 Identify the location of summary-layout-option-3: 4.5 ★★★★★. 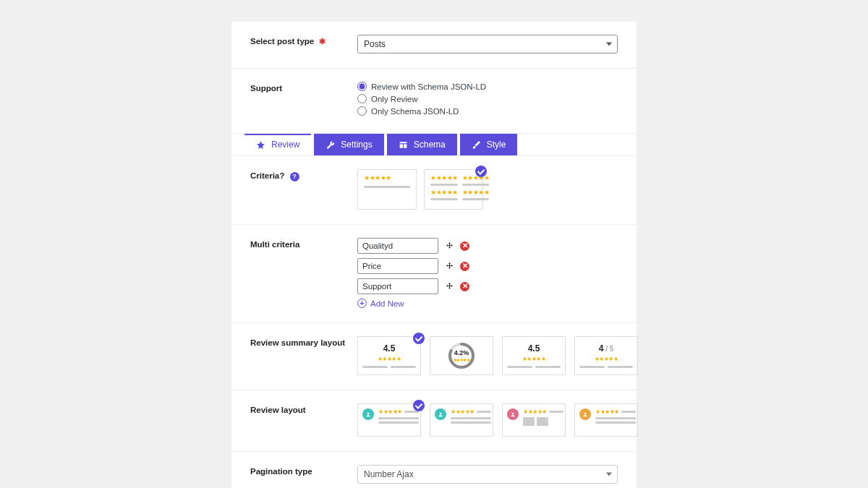
(534, 356).